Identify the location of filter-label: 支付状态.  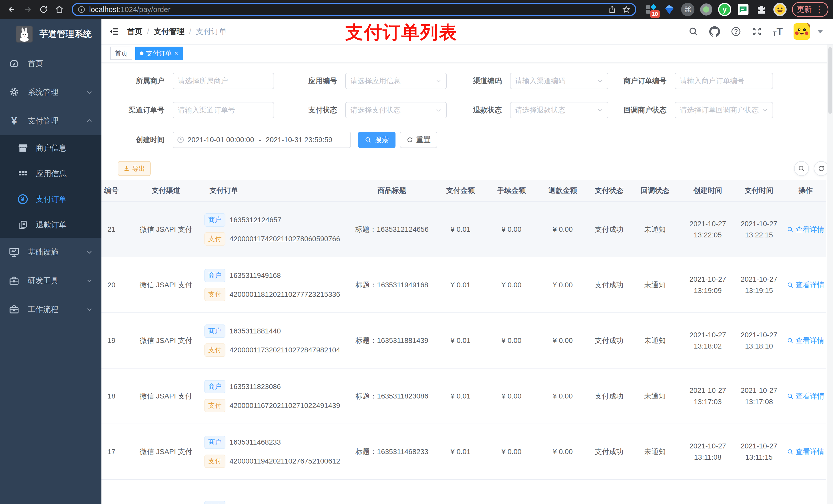
(315, 110).